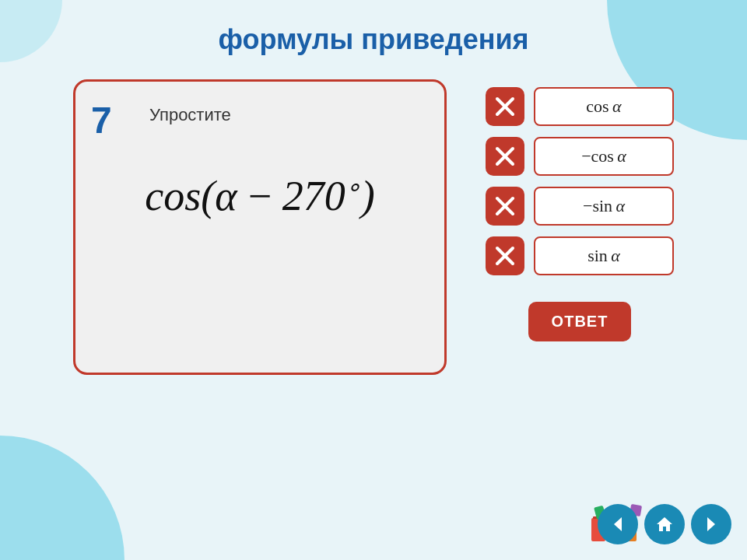 Image resolution: width=747 pixels, height=560 pixels. I want to click on nav-home-button, so click(665, 524).